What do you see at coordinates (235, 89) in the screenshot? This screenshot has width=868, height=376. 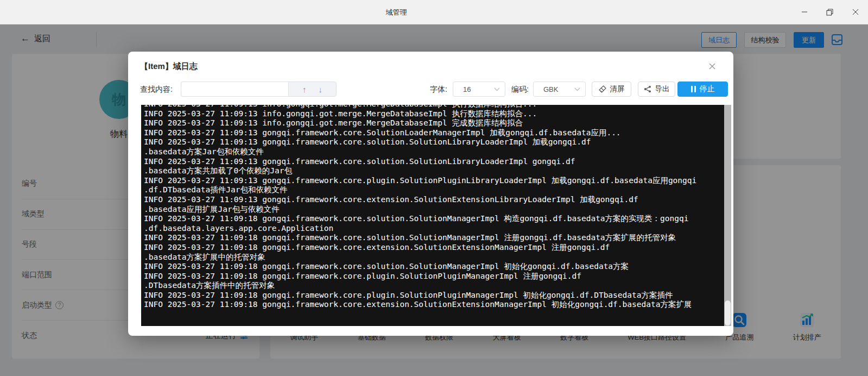 I see `search-input` at bounding box center [235, 89].